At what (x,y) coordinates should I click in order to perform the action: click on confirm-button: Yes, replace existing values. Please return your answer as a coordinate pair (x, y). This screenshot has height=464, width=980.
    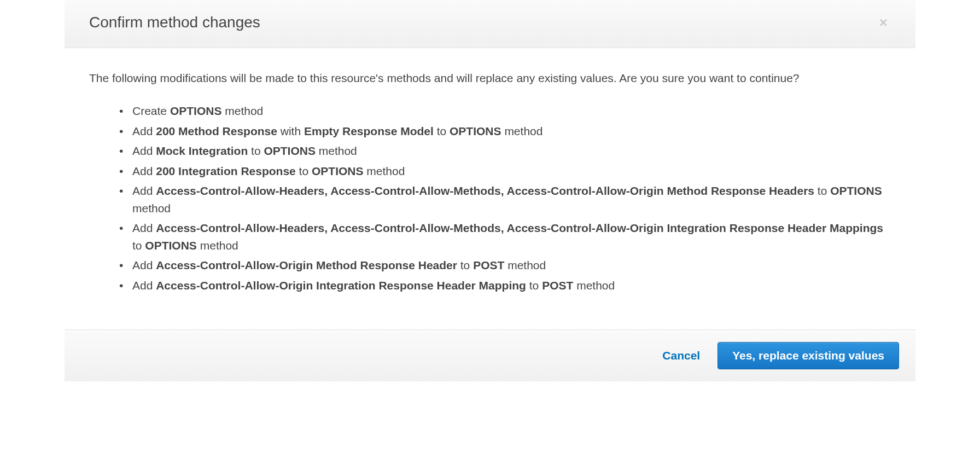
    Looking at the image, I should click on (808, 356).